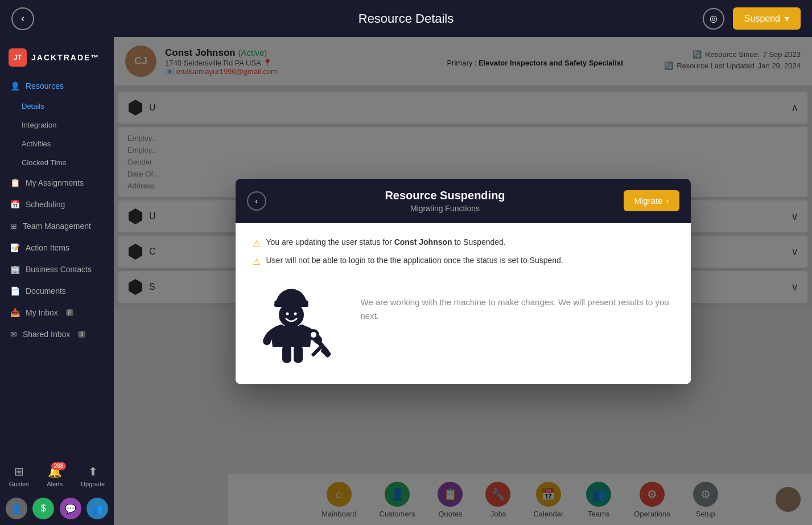  Describe the element at coordinates (19, 476) in the screenshot. I see `guides-button: ⊞ Guides` at that location.